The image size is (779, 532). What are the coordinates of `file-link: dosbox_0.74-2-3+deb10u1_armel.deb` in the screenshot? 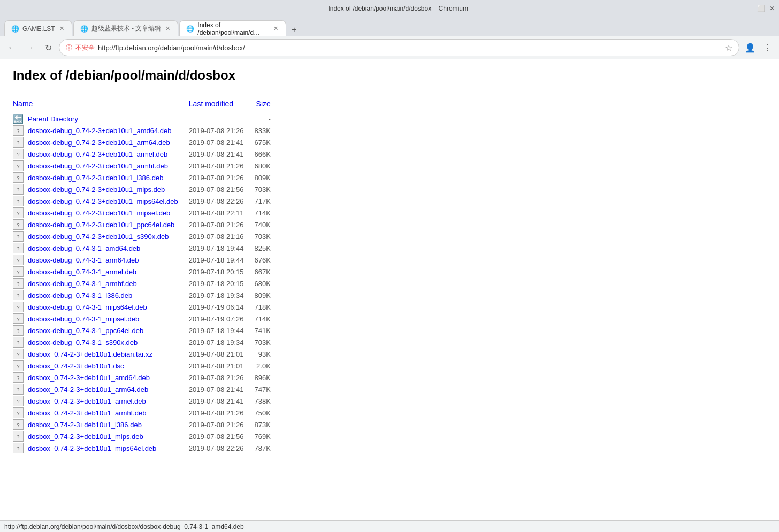 It's located at (87, 401).